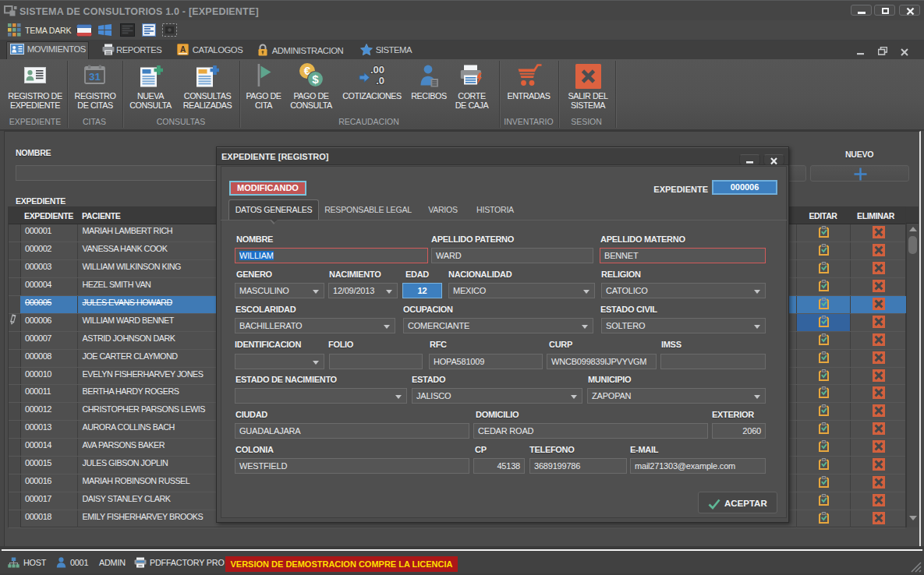  I want to click on svg-text: A, so click(182, 50).